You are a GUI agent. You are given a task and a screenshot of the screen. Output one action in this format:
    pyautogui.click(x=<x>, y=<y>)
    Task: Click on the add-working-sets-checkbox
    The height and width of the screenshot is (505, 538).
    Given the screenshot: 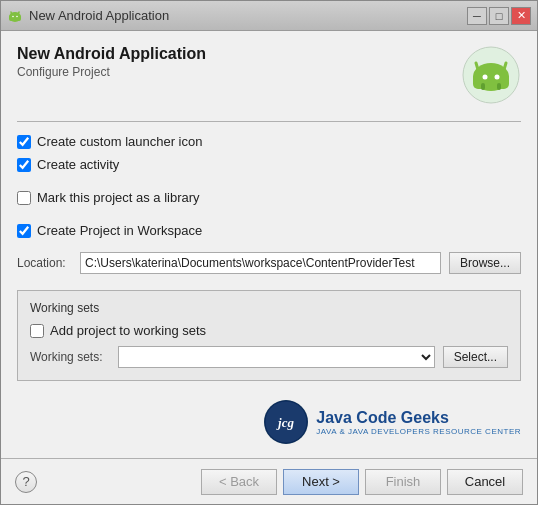 What is the action you would take?
    pyautogui.click(x=37, y=331)
    